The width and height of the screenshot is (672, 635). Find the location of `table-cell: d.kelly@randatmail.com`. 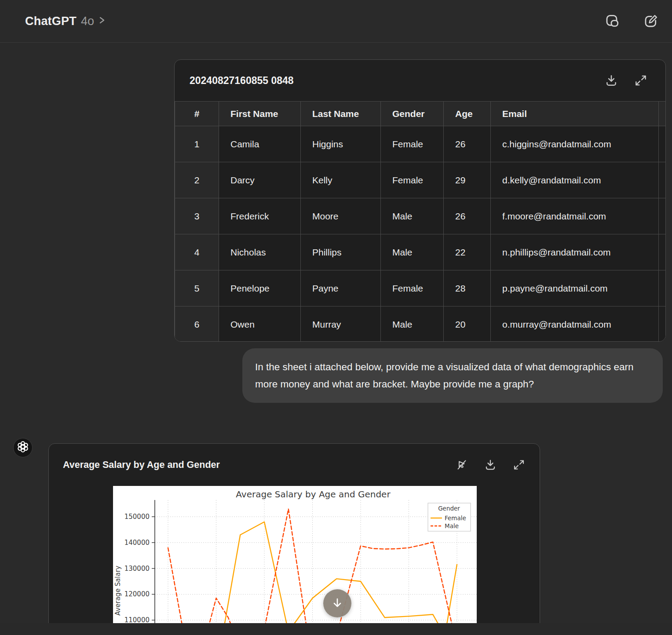

table-cell: d.kelly@randatmail.com is located at coordinates (575, 180).